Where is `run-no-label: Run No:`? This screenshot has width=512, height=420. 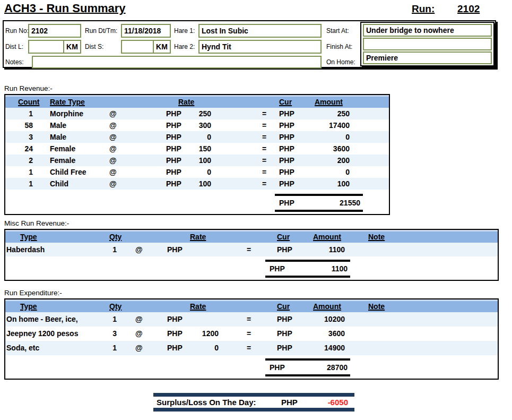 run-no-label: Run No: is located at coordinates (17, 31).